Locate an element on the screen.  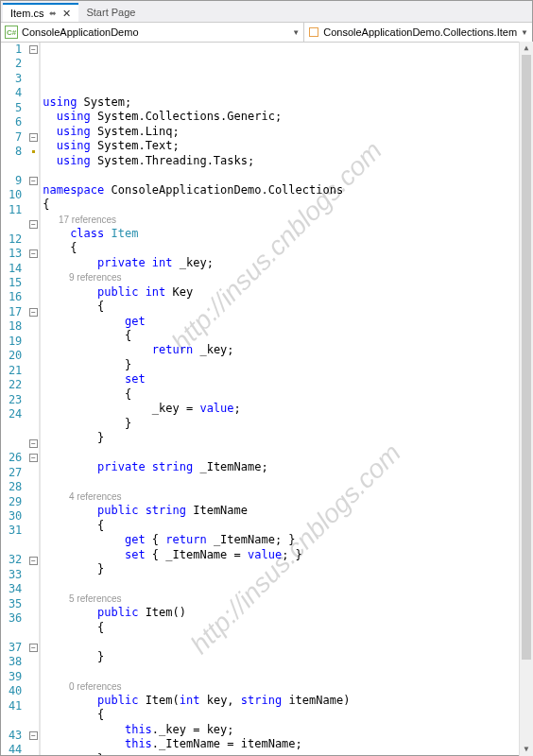
code-line: public int Key is located at coordinates (287, 293).